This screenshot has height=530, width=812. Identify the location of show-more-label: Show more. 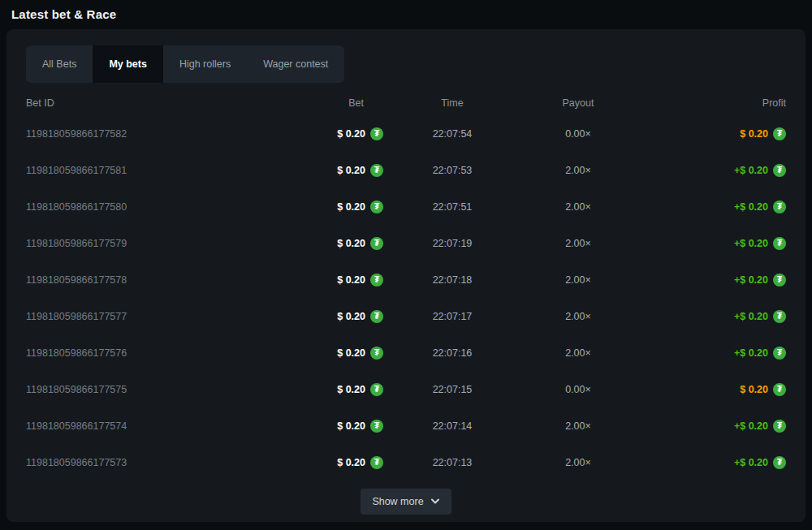
(398, 502).